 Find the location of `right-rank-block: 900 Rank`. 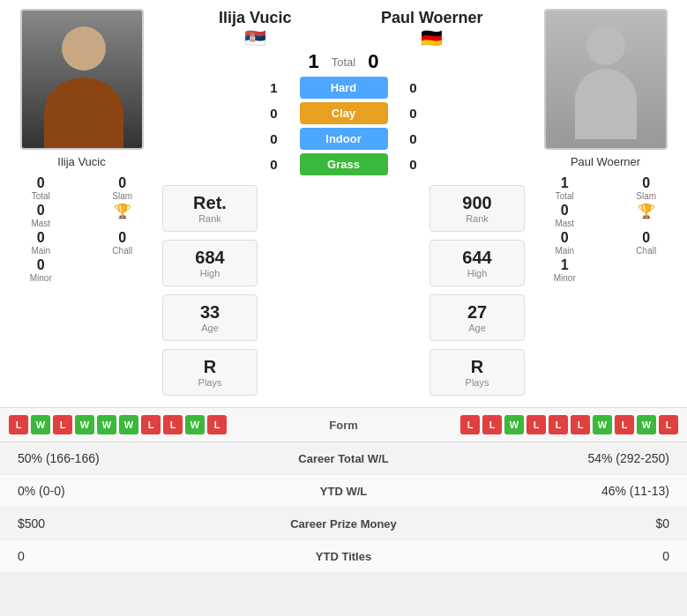

right-rank-block: 900 Rank is located at coordinates (477, 208).